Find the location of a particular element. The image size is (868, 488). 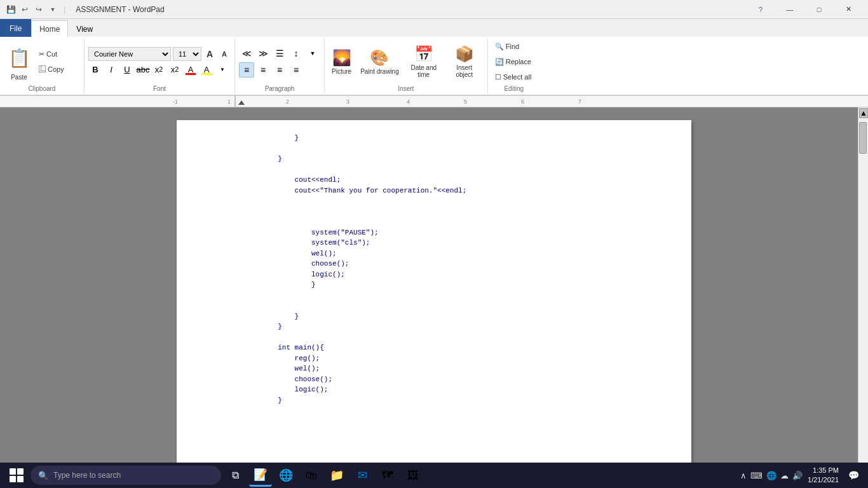

maximize-button: □ is located at coordinates (819, 10).